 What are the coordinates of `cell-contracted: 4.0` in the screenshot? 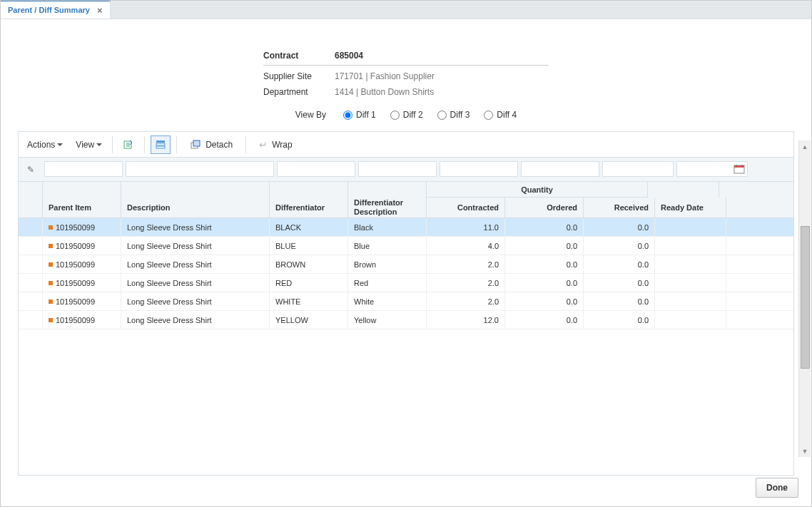 It's located at (466, 245).